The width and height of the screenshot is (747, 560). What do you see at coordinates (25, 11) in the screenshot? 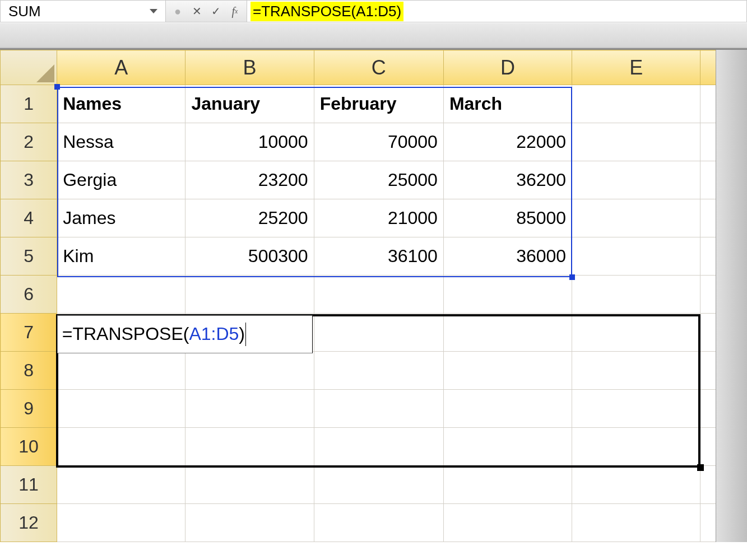
I see `name-box-value: SUM` at bounding box center [25, 11].